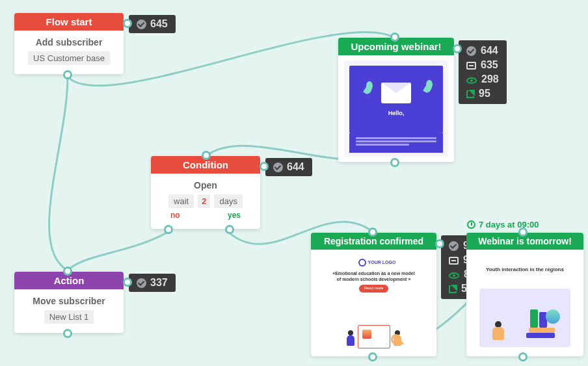  What do you see at coordinates (289, 167) in the screenshot?
I see `condition-stats: 644` at bounding box center [289, 167].